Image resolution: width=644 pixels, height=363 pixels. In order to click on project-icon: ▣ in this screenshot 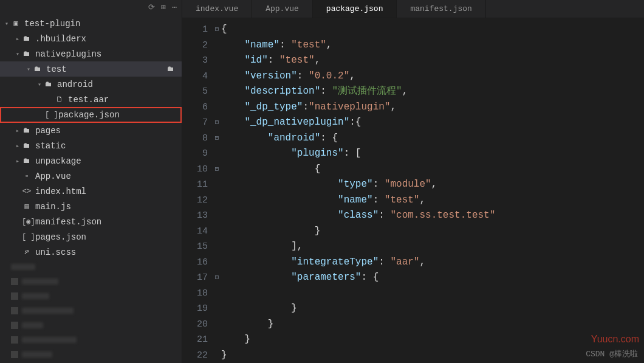, I will do `click(16, 23)`.